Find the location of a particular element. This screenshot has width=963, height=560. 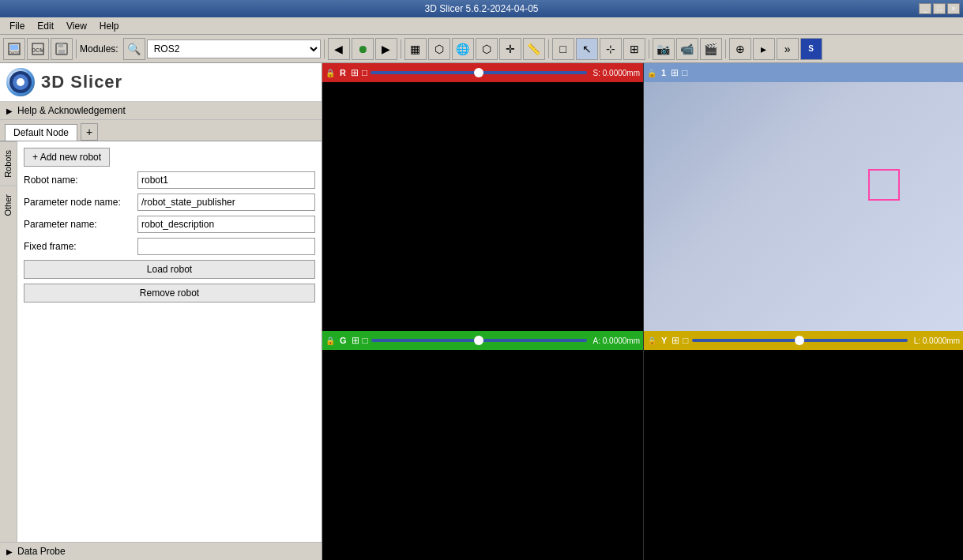

menu-file: File is located at coordinates (17, 26).